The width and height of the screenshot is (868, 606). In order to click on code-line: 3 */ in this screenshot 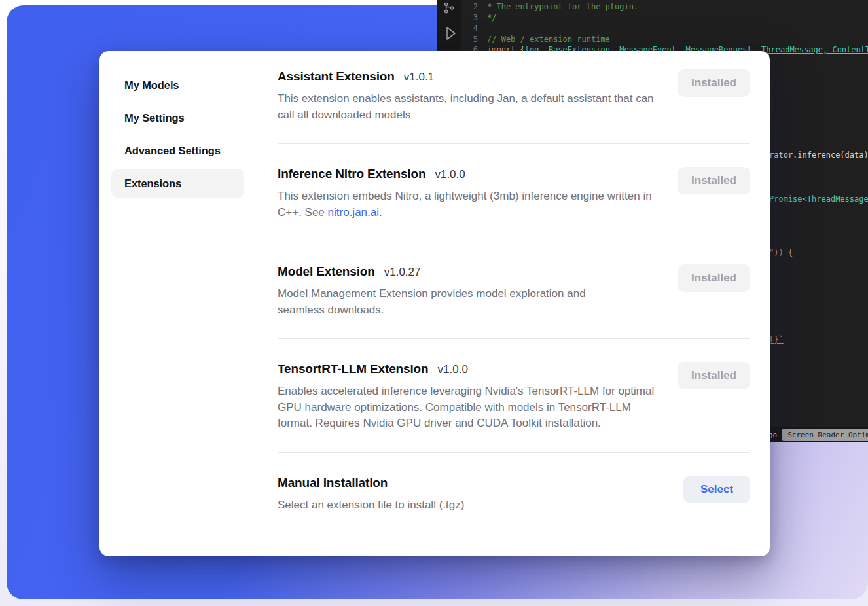, I will do `click(664, 18)`.